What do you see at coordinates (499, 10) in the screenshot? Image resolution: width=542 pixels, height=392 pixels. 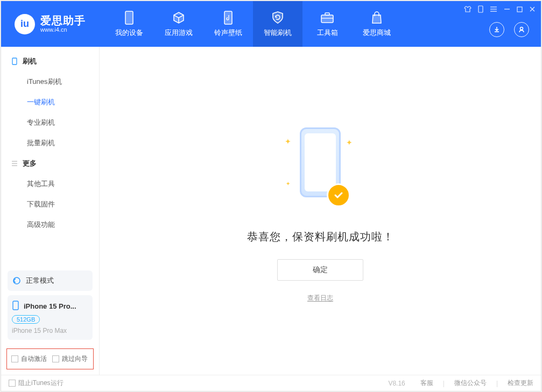 I see `window-controls` at bounding box center [499, 10].